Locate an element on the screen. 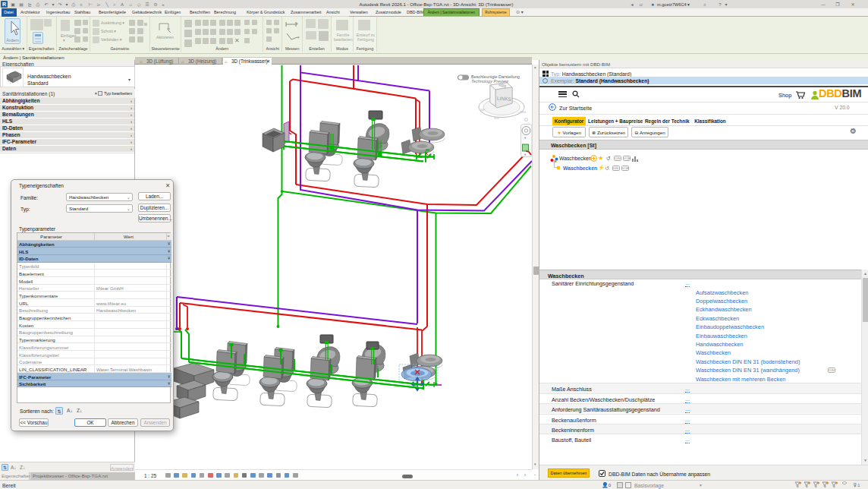 The width and height of the screenshot is (868, 489). svg-text: SW is located at coordinates (483, 110).